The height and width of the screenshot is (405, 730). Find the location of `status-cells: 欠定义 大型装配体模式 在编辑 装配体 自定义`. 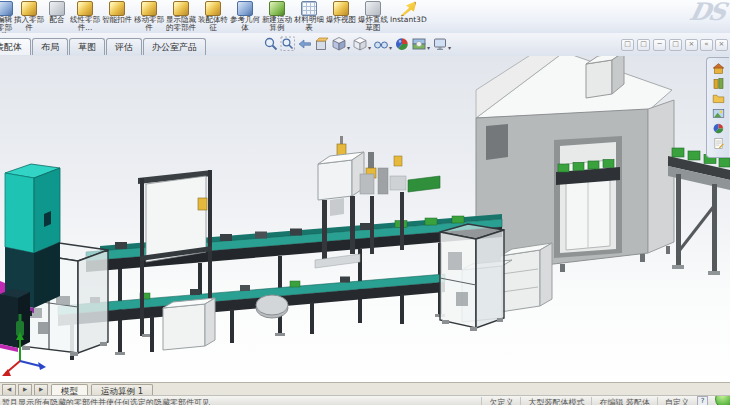

status-cells: 欠定义 大型装配体模式 在编辑 装配体 自定义 is located at coordinates (588, 401).